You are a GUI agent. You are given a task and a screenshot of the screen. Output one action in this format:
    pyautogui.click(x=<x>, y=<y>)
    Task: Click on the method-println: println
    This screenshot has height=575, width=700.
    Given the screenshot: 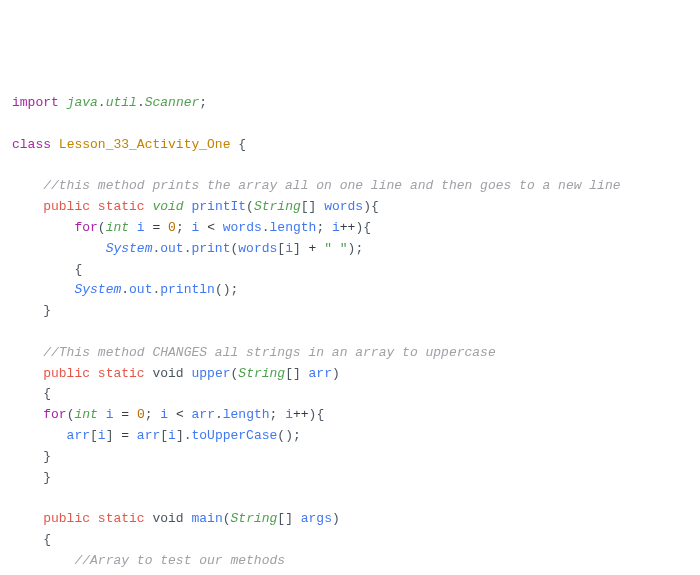 What is the action you would take?
    pyautogui.click(x=188, y=290)
    